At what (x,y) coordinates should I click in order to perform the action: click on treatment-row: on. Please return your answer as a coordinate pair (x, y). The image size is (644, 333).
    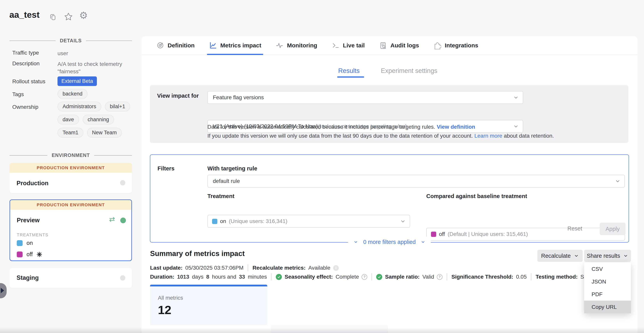
    Looking at the image, I should click on (25, 243).